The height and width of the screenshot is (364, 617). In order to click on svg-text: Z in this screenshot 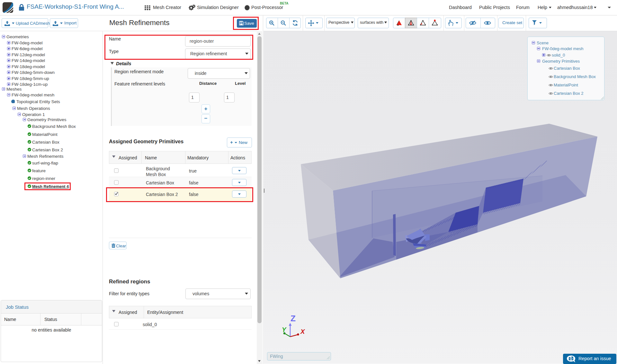, I will do `click(293, 318)`.